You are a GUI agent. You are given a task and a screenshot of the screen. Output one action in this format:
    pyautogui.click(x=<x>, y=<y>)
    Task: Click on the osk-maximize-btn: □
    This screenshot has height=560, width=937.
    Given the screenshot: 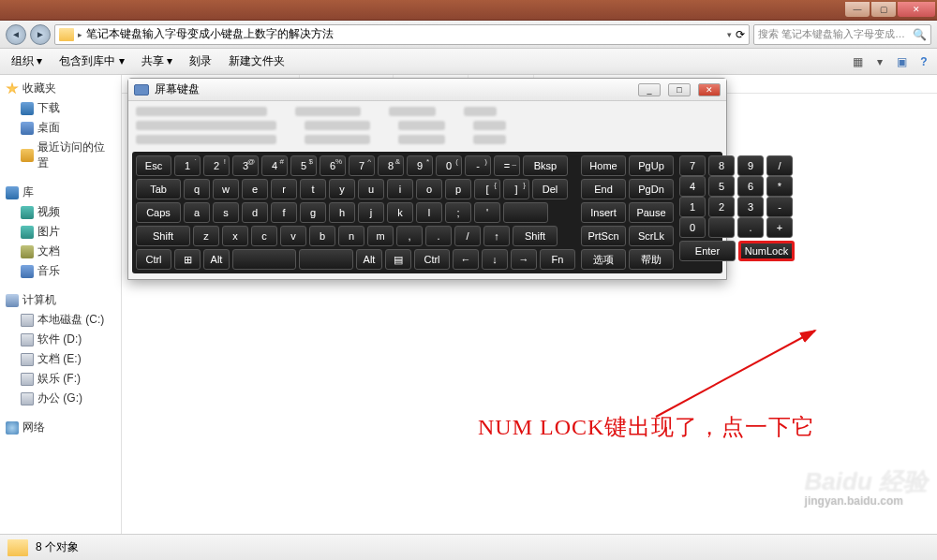 What is the action you would take?
    pyautogui.click(x=679, y=90)
    